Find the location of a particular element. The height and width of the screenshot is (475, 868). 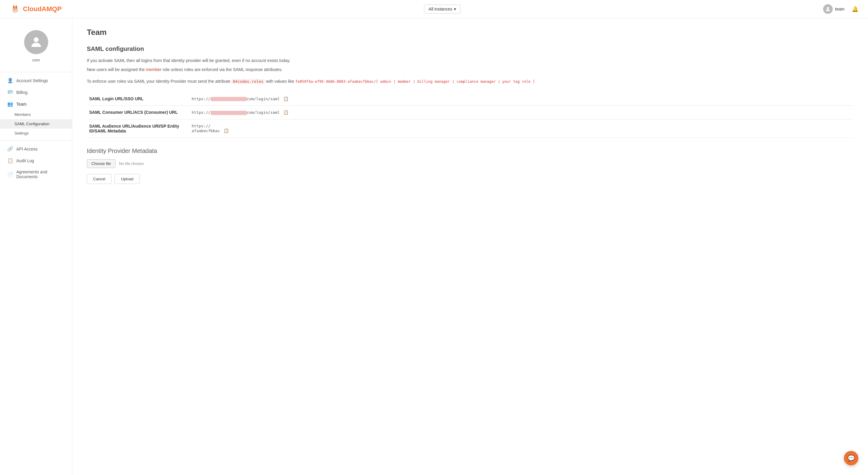

enforce-example: fe059f4a-ef95-4b8b-8083-afaabecfbbac/[ a… is located at coordinates (415, 81).